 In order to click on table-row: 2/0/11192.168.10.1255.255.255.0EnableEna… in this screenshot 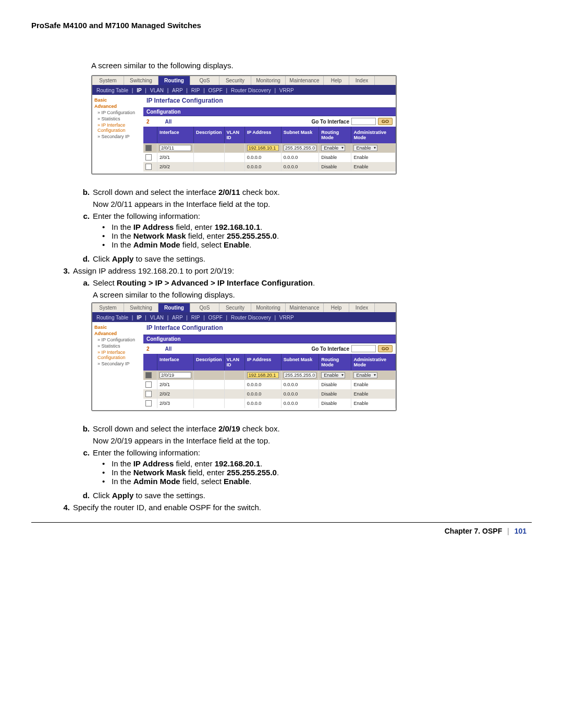, I will do `click(270, 148)`.